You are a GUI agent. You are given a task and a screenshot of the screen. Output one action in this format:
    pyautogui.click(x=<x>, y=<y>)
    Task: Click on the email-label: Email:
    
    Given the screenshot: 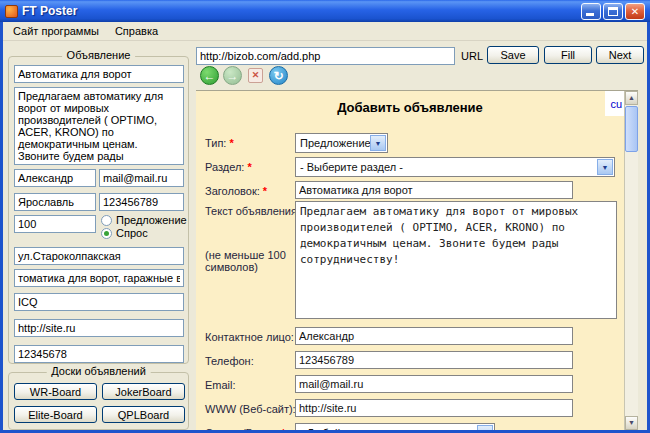 What is the action you would take?
    pyautogui.click(x=220, y=385)
    